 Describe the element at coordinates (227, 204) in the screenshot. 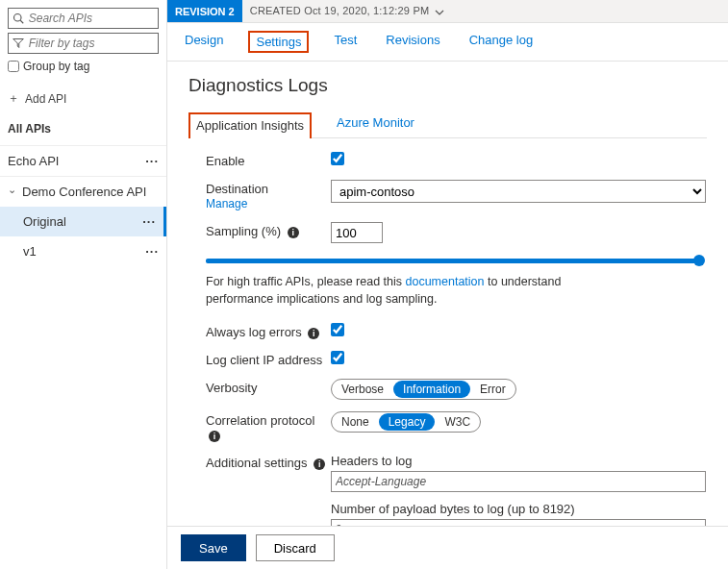

I see `manage-link: Manage` at that location.